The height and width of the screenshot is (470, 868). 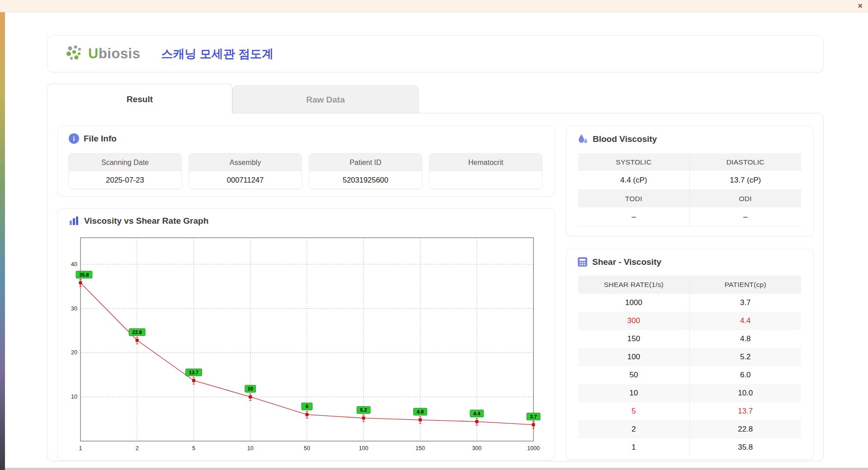 What do you see at coordinates (486, 171) in the screenshot?
I see `field-hematocrit: Hematocrit` at bounding box center [486, 171].